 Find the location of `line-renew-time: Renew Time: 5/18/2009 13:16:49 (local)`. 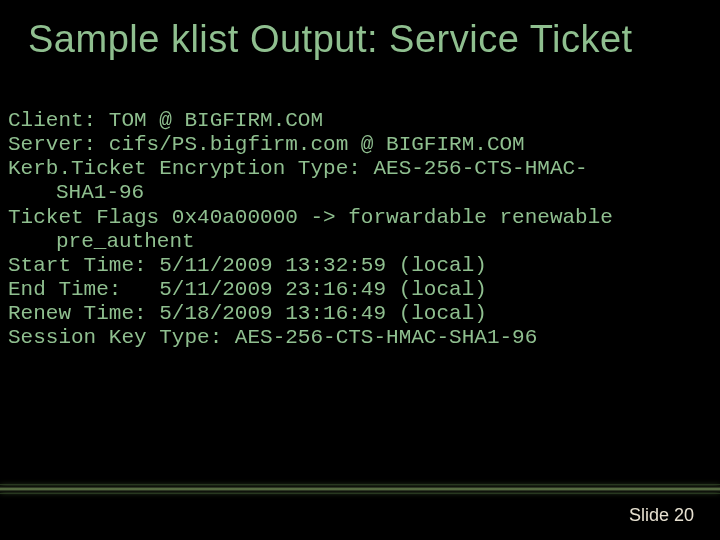

line-renew-time: Renew Time: 5/18/2009 13:16:49 (local) is located at coordinates (248, 314).